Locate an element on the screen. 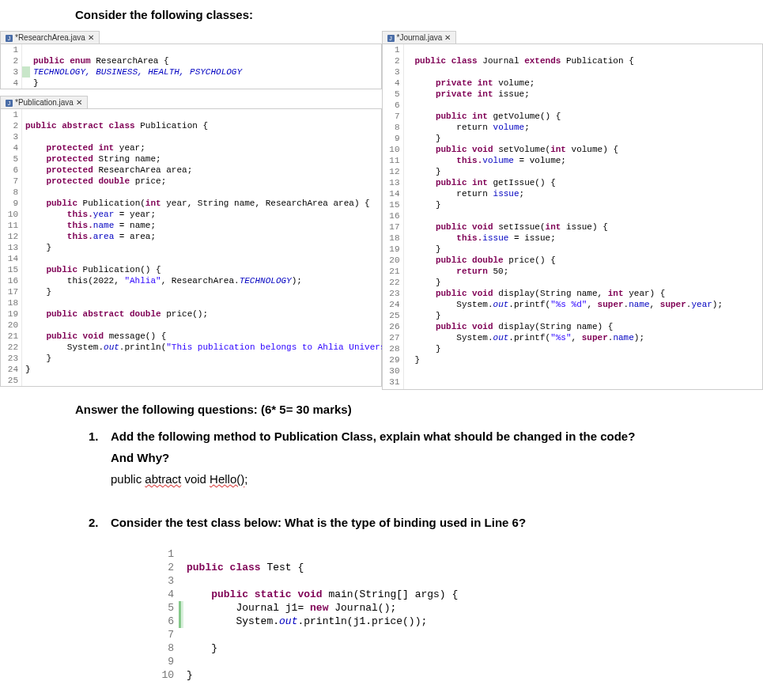  tab-publication: J*Publication.java ✕ is located at coordinates (44, 102).